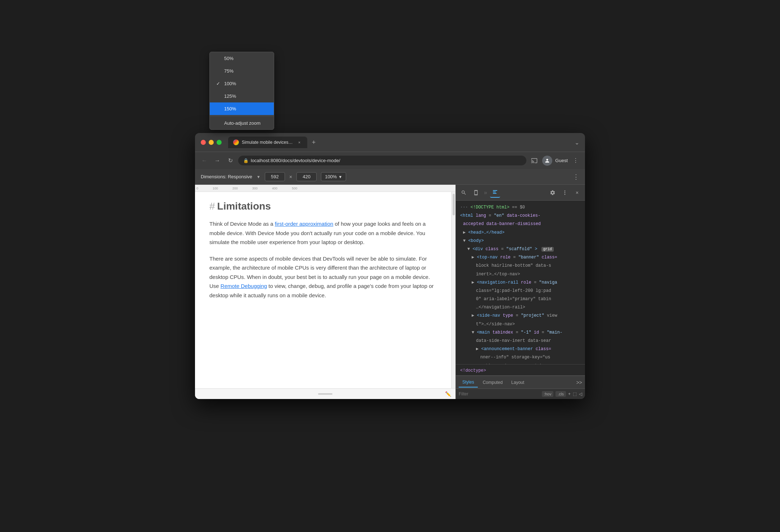  Describe the element at coordinates (520, 324) in the screenshot. I see `tree-line-side-nav-2: t">…</side-nav>` at that location.